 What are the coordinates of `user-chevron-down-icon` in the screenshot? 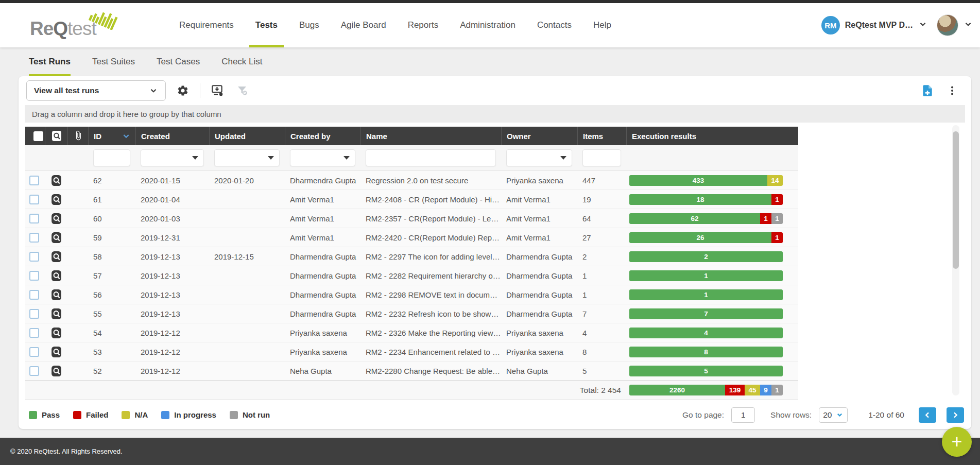 It's located at (968, 25).